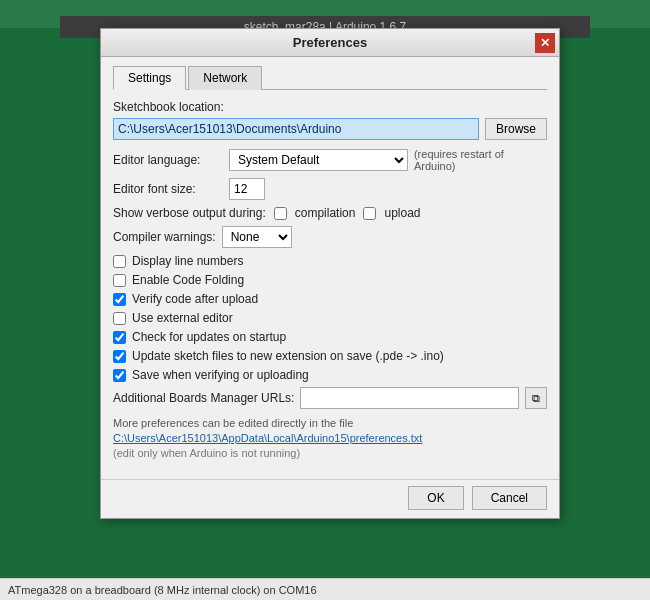  What do you see at coordinates (330, 160) in the screenshot?
I see `editor-language-row: Editor language: System Default (require…` at bounding box center [330, 160].